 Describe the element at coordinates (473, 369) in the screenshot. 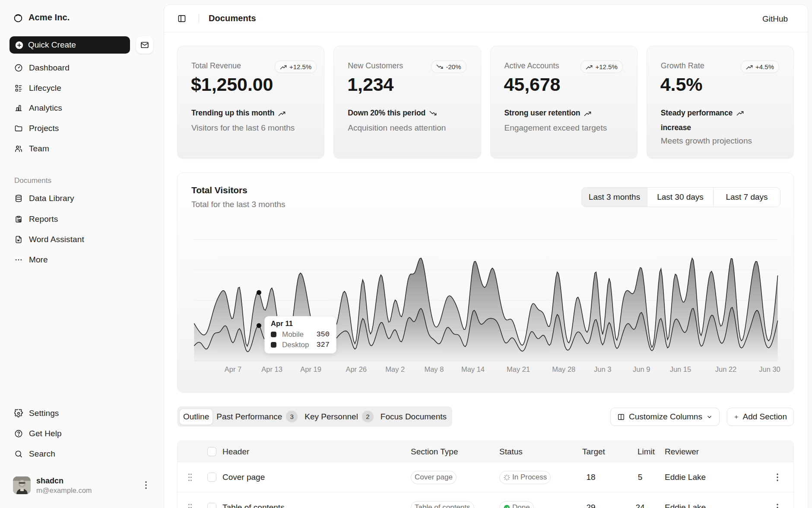

I see `svg-text: May 14` at that location.